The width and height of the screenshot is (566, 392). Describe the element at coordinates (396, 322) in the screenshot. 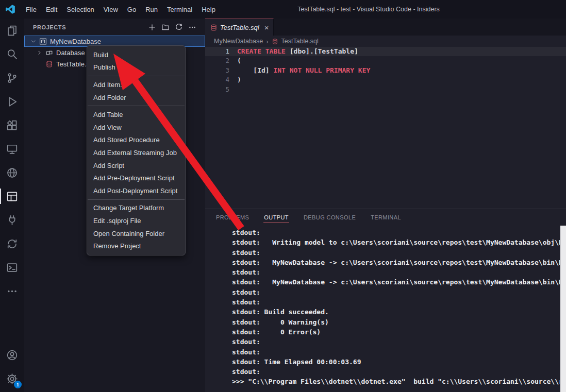

I see `output-line: stdout: 0 Warning(s)` at that location.